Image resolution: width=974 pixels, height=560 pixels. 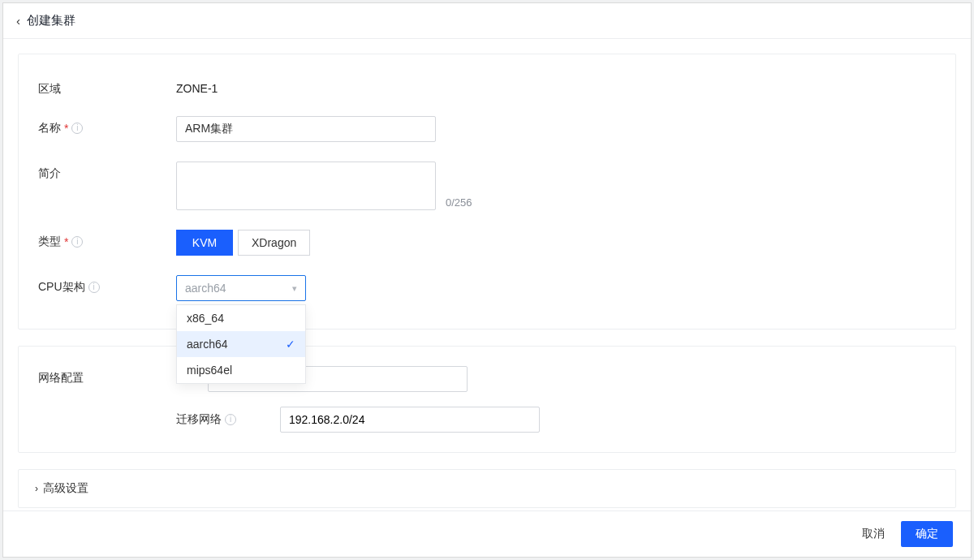 What do you see at coordinates (206, 288) in the screenshot?
I see `cpu-arch-select-placeholder: aarch64` at bounding box center [206, 288].